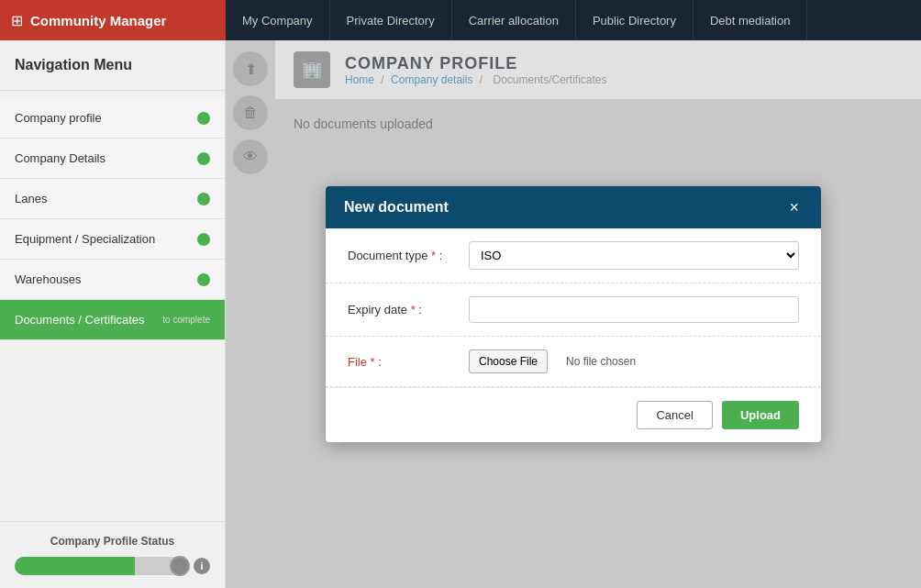 This screenshot has width=921, height=588. Describe the element at coordinates (508, 361) in the screenshot. I see `choose-file-button: Choose File` at that location.